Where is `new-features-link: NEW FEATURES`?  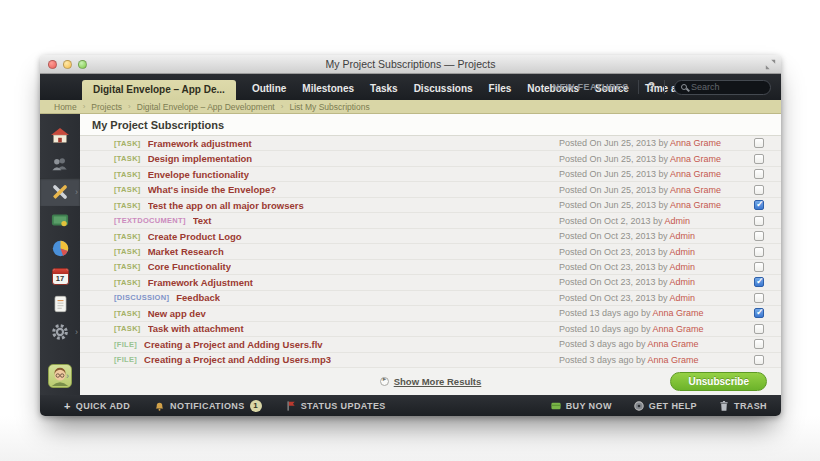 new-features-link: NEW FEATURES is located at coordinates (591, 87).